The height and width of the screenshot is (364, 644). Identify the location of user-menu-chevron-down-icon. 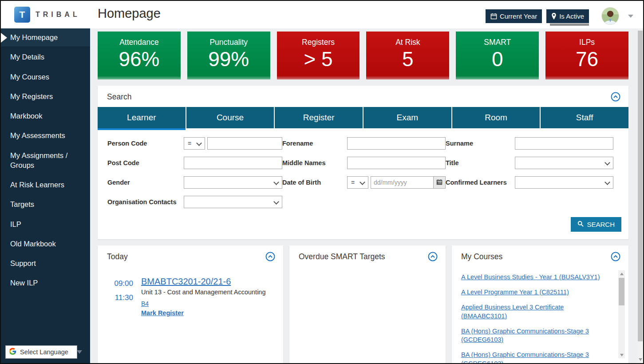
(631, 16).